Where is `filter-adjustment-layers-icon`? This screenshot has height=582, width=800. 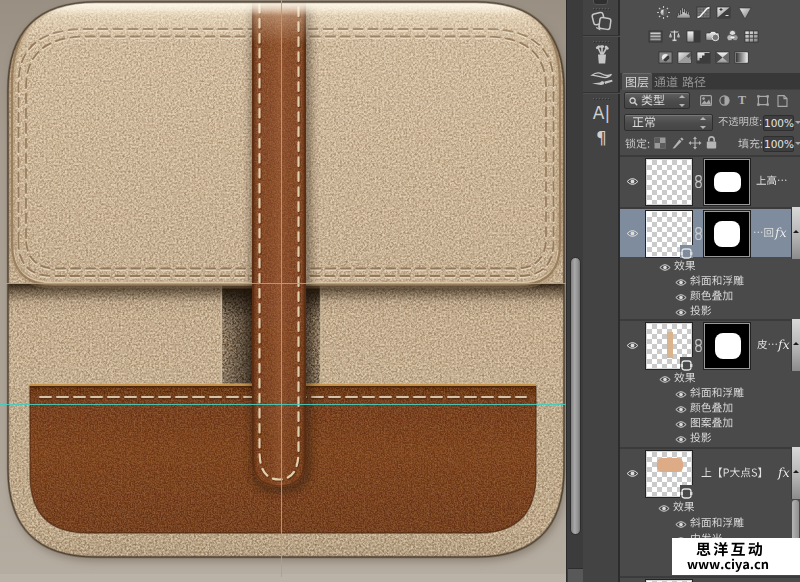 filter-adjustment-layers-icon is located at coordinates (724, 100).